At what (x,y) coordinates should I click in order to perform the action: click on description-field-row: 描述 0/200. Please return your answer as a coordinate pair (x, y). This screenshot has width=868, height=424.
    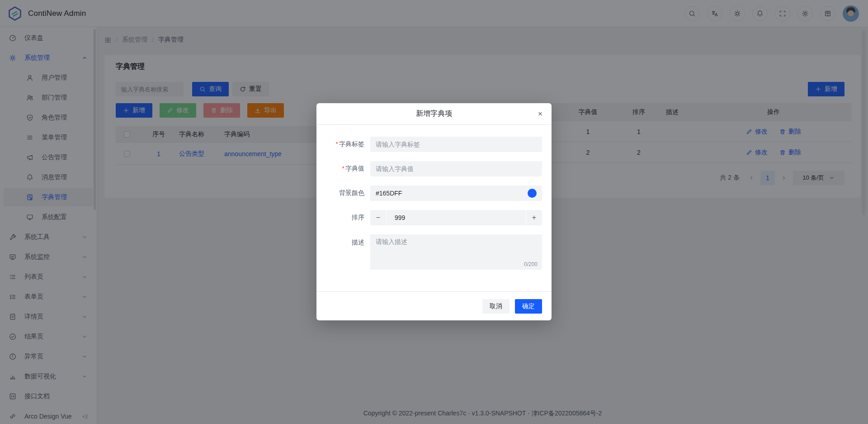
    Looking at the image, I should click on (429, 252).